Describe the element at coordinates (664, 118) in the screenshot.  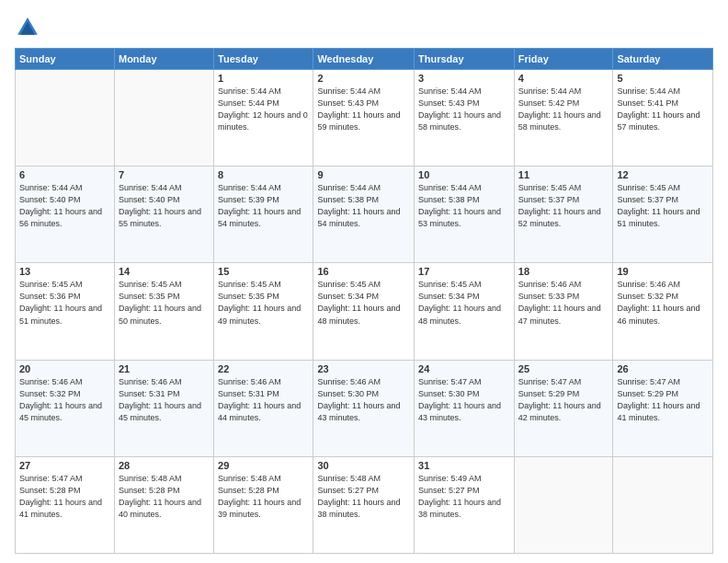
I see `calendar-cell: 5 Sunrise: 5:44 AMSunset: 5:41 PMDayligh…` at that location.